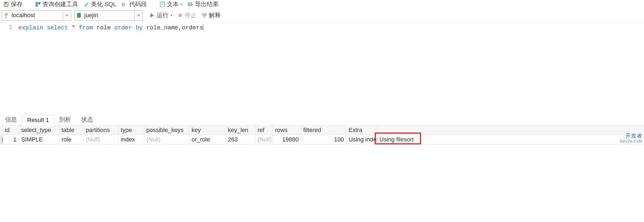  What do you see at coordinates (6, 15) in the screenshot?
I see `plug-icon` at bounding box center [6, 15].